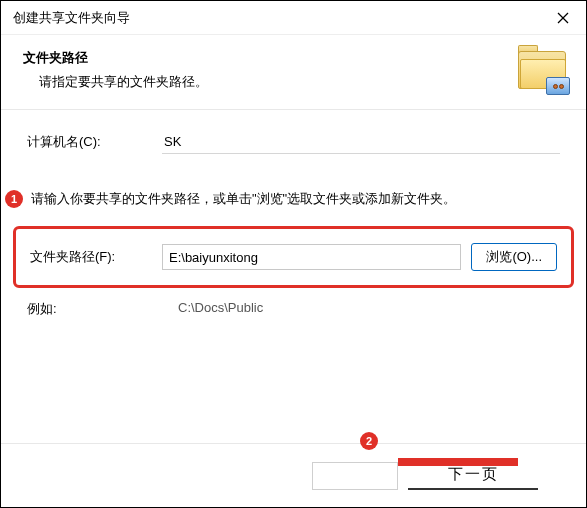 This screenshot has width=587, height=508. Describe the element at coordinates (270, 58) in the screenshot. I see `header-title: 文件夹路径` at that location.